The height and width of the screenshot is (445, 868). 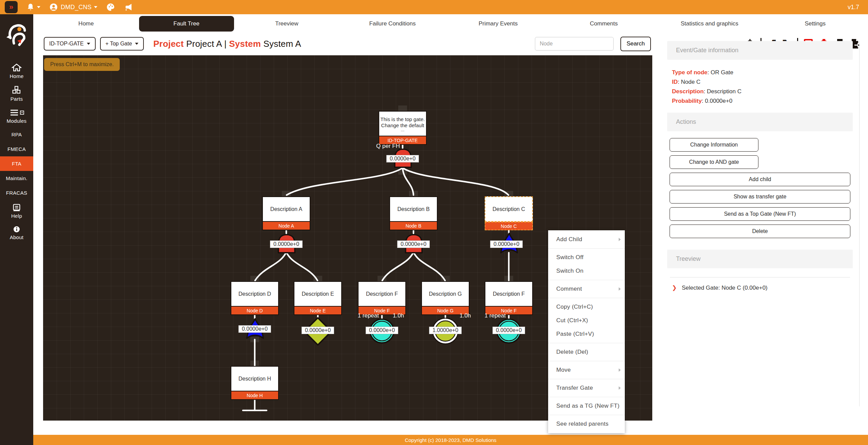 I want to click on sidebar-item-fracas: FRACAS, so click(x=17, y=193).